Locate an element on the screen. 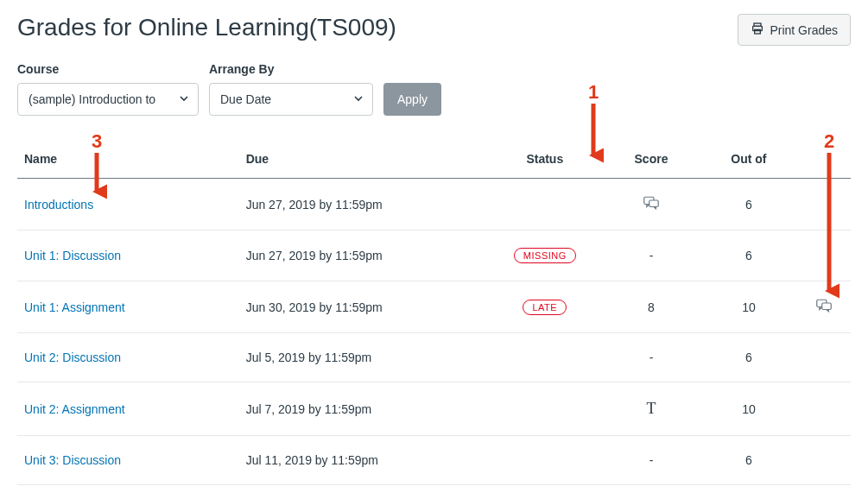  discussion-icon is located at coordinates (651, 205).